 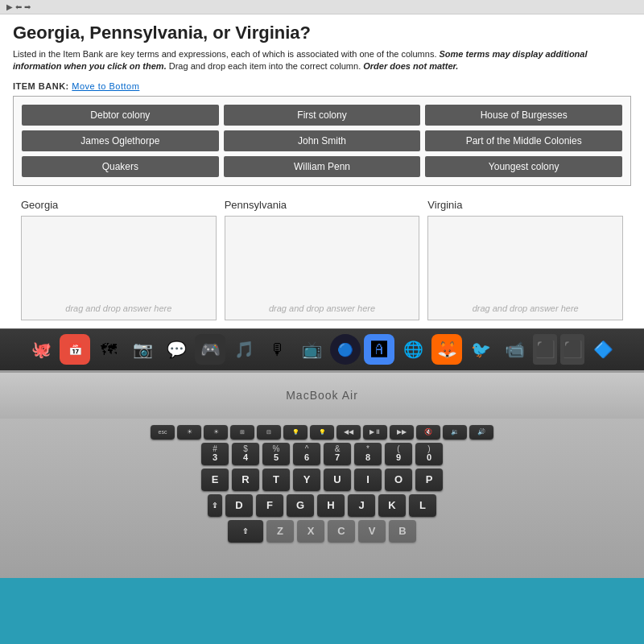 What do you see at coordinates (322, 349) in the screenshot?
I see `dock-bar: 🐙 📅 🗺 📷 💬 🎮 🎵 🎙 📺 🔵 🅰 🌐 🦊 🐦 📹 ⬛ ⬛ 🔷` at bounding box center [322, 349].